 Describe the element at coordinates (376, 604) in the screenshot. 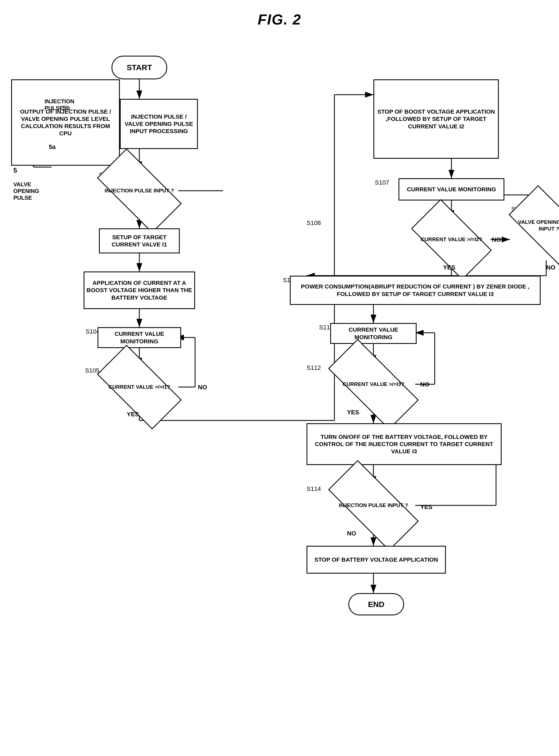

I see `end-node: END` at that location.